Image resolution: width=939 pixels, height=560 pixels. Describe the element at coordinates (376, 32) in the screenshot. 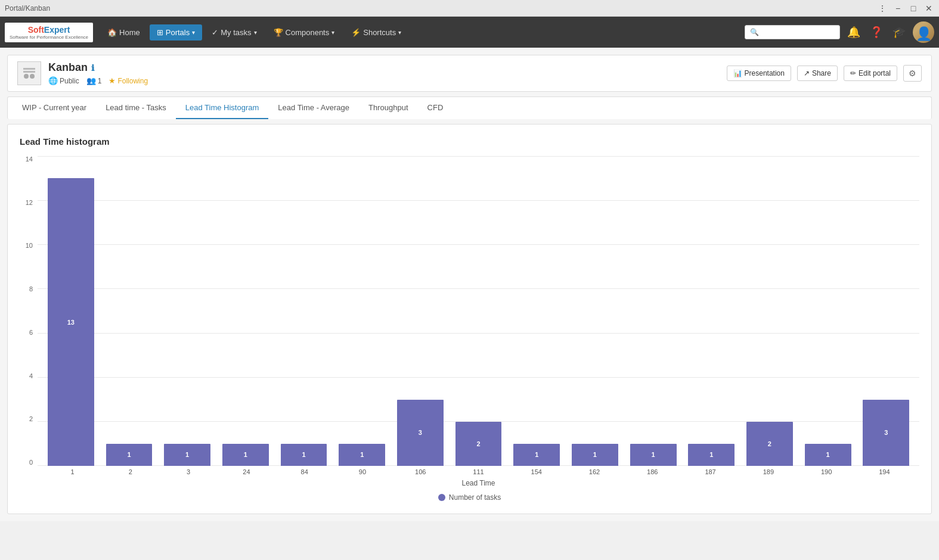

I see `shortcuts-nav-button: ⚡ Shortcuts ▾` at that location.